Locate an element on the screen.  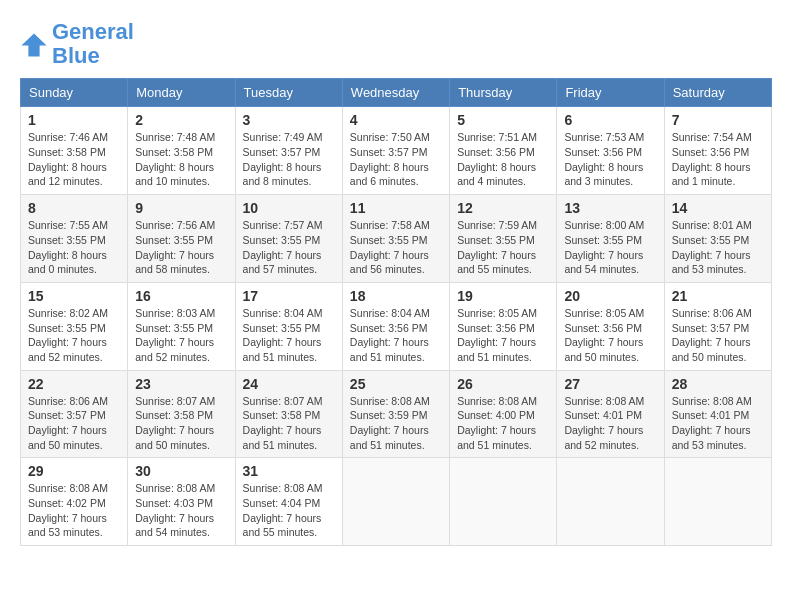
day-number: 17 is located at coordinates (289, 296).